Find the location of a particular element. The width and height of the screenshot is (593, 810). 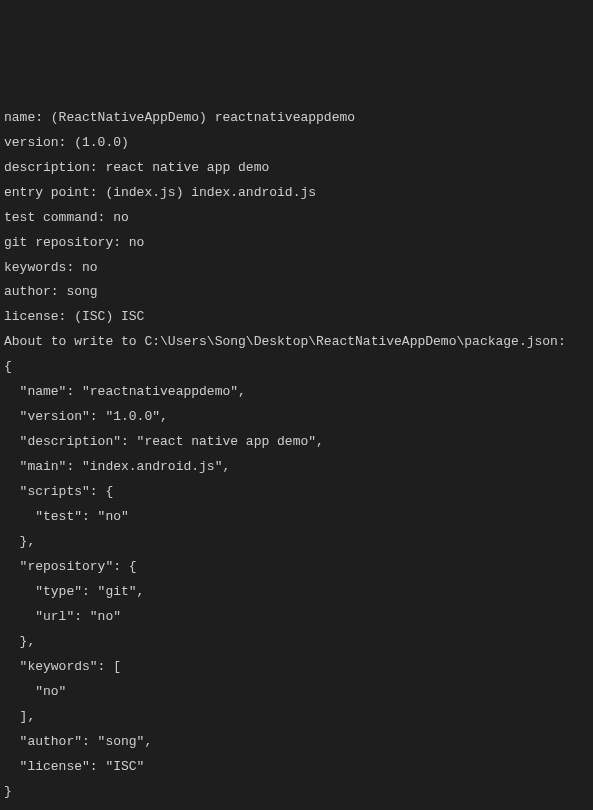

json-keywords-open: "keywords": [ is located at coordinates (296, 668).